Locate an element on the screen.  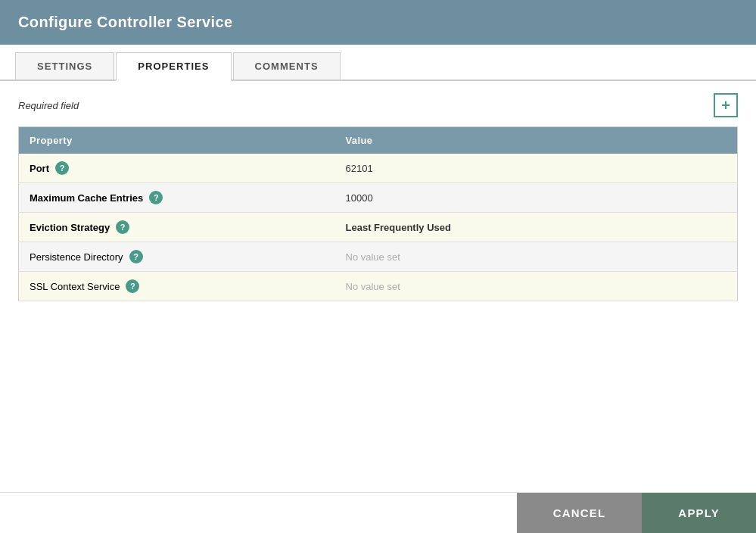
col-header-value: Value is located at coordinates (508, 141).